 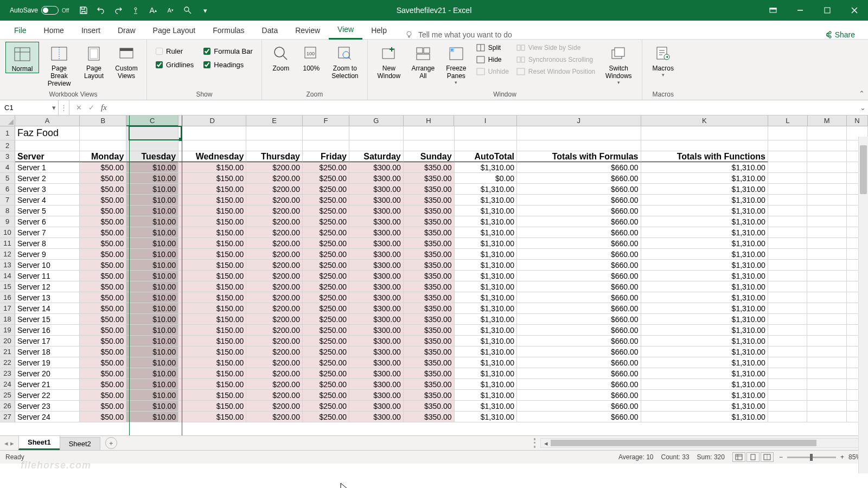 I want to click on row-header: 8, so click(x=8, y=211).